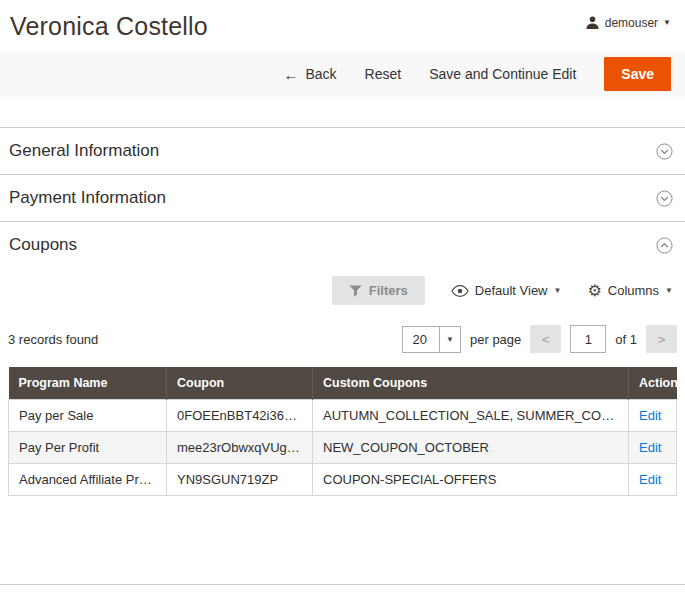 Image resolution: width=685 pixels, height=593 pixels. What do you see at coordinates (342, 150) in the screenshot?
I see `section-general-information: General Information` at bounding box center [342, 150].